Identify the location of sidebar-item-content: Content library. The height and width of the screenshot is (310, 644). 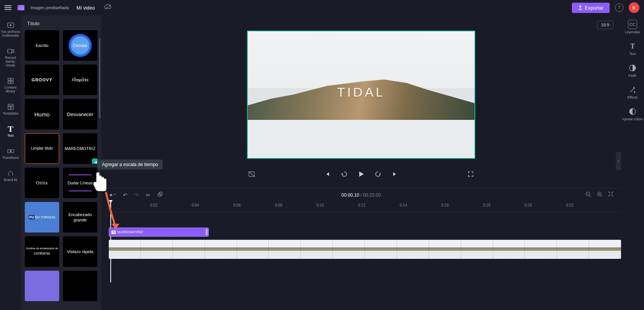
(11, 85).